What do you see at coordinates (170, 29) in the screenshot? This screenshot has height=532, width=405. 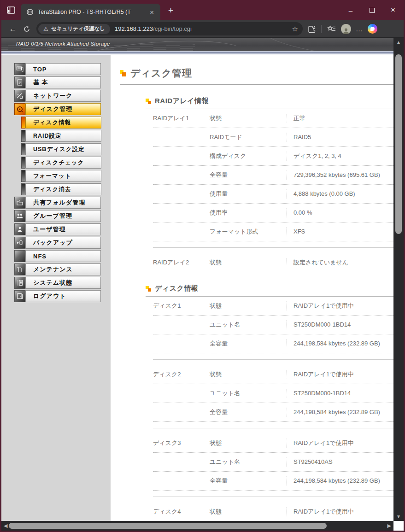 I see `url-bar: ⚠ セキュリティ保護なし 192.168.1.223/cgi-bin/top.c…` at bounding box center [170, 29].